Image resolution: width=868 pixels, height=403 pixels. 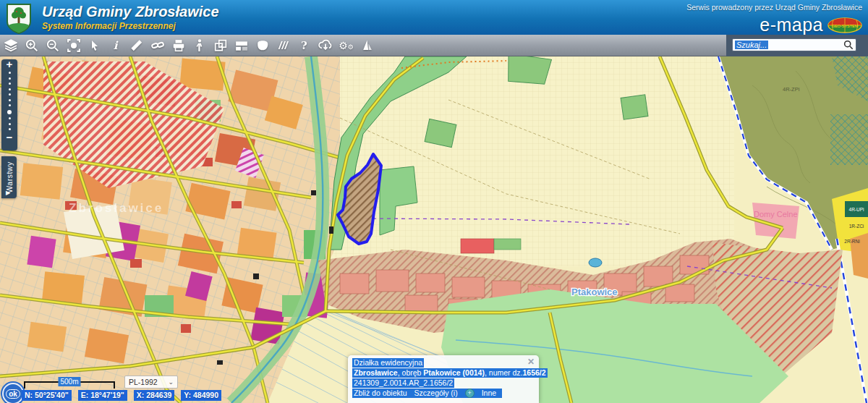 What do you see at coordinates (9, 101) in the screenshot?
I see `zoom-level-dots` at bounding box center [9, 101].